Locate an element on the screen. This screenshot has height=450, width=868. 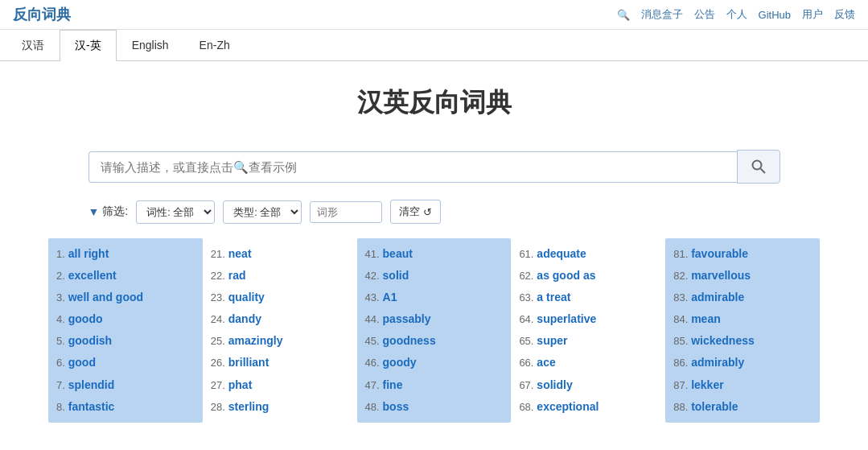
search-icon is located at coordinates (759, 167).